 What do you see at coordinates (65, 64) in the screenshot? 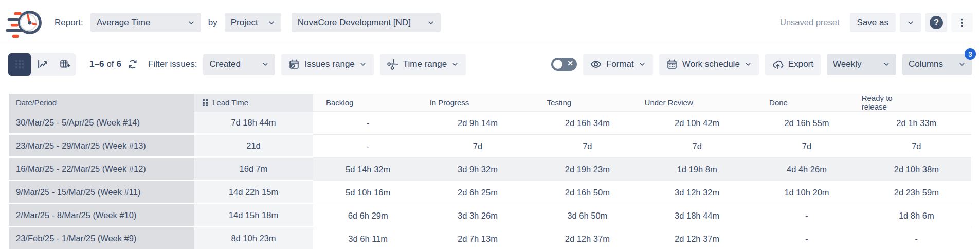
I see `pivot-view-button` at bounding box center [65, 64].